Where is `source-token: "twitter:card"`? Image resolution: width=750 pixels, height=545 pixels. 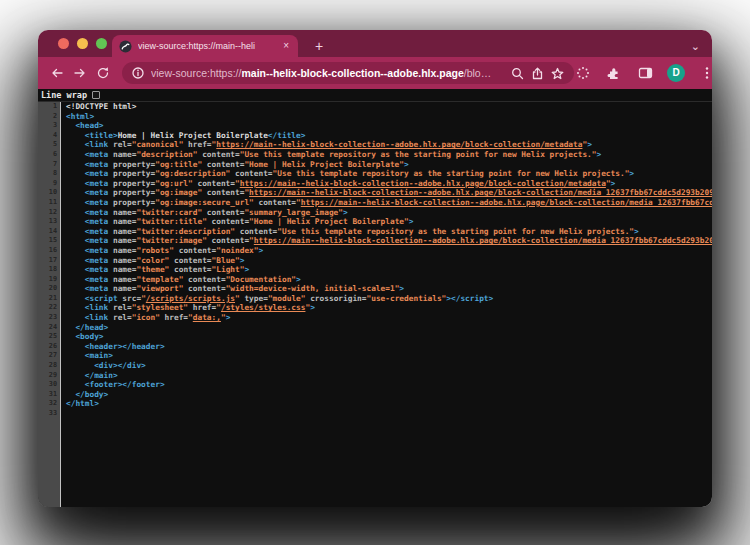 source-token: "twitter:card" is located at coordinates (171, 212).